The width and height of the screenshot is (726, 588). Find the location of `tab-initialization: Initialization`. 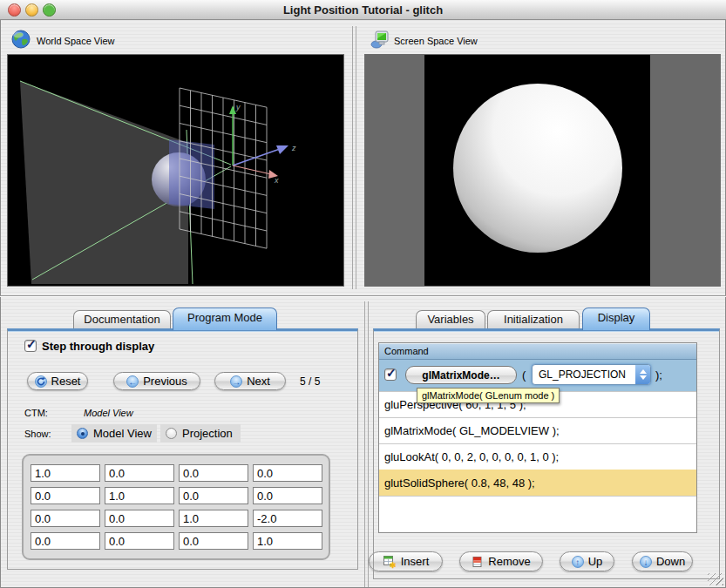

tab-initialization: Initialization is located at coordinates (533, 319).